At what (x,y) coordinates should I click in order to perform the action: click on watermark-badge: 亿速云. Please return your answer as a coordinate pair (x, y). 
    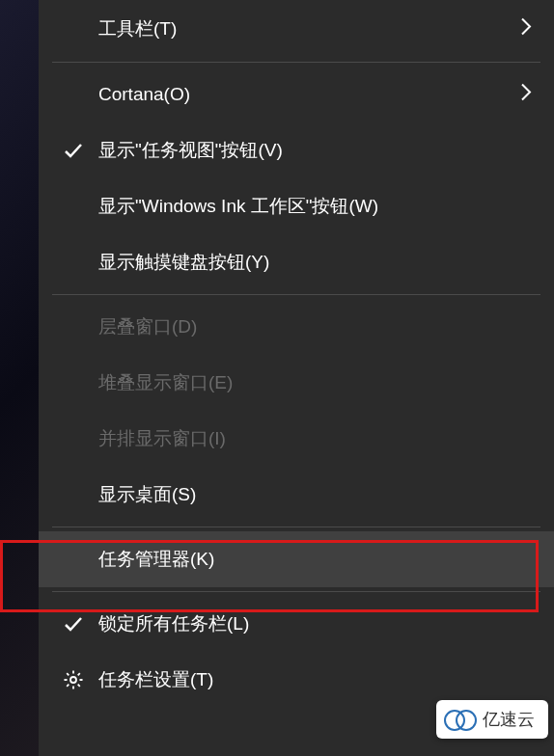
    Looking at the image, I should click on (492, 719).